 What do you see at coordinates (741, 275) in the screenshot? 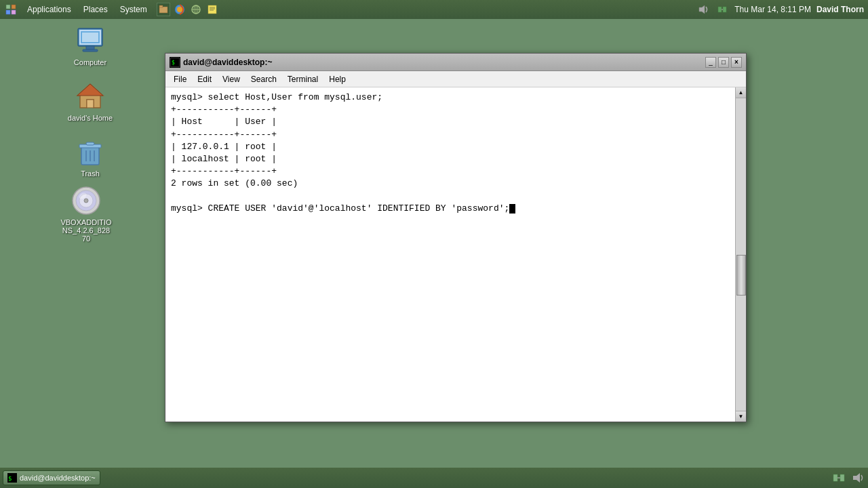
I see `scrollbar-thumb` at bounding box center [741, 275].